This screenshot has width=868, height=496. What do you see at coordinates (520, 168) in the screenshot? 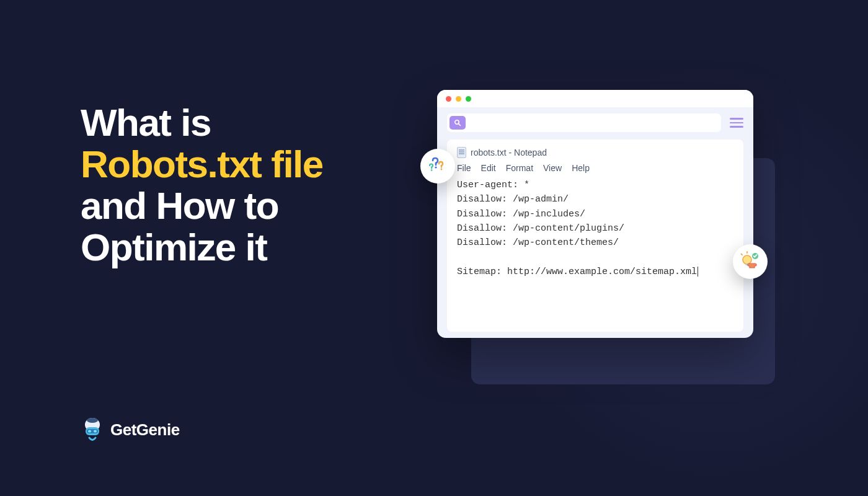
I see `menu-format: Format` at bounding box center [520, 168].